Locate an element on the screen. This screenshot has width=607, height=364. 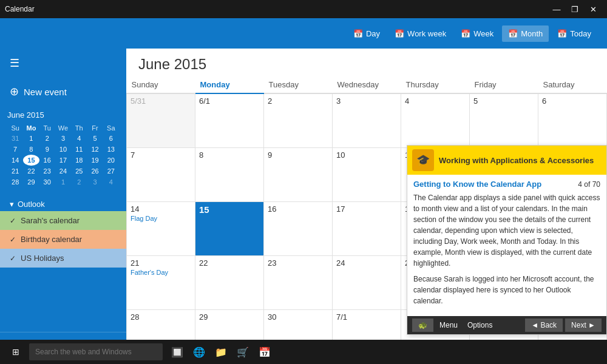
mini-cal-day: 16 is located at coordinates (47, 160).